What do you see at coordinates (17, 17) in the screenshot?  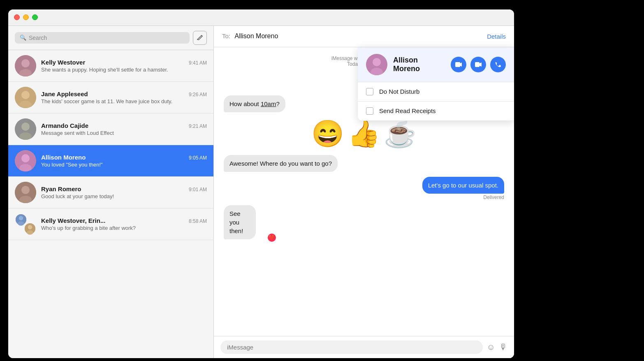 I see `close-button` at bounding box center [17, 17].